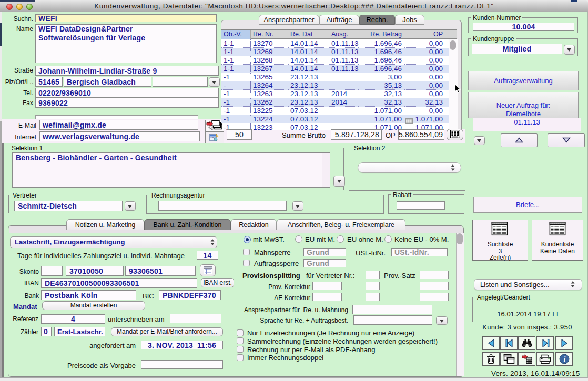  Describe the element at coordinates (565, 359) in the screenshot. I see `svg-text: i` at that location.